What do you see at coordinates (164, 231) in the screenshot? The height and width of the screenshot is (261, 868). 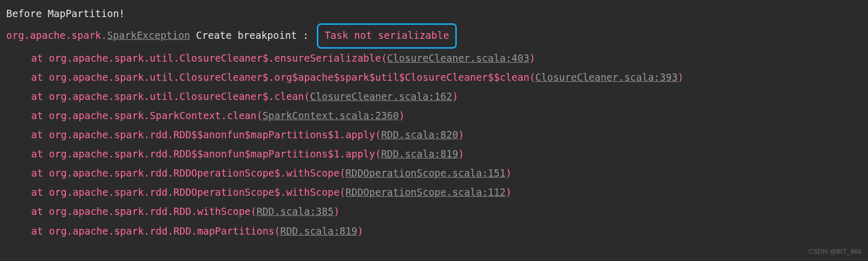 I see `stack-method: org.apache.spark.rdd.RDD.mapPartitions(` at bounding box center [164, 231].